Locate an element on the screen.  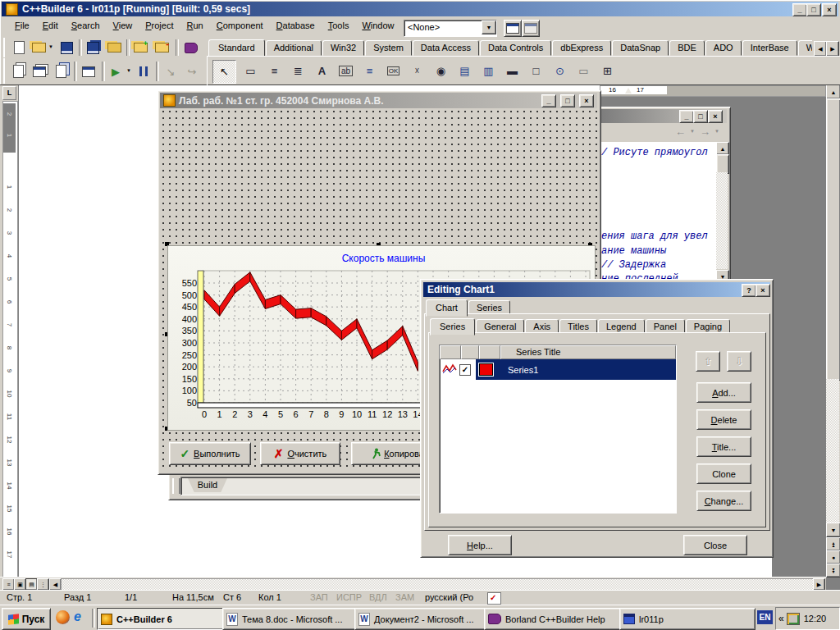
tab-build: Build is located at coordinates (208, 486).